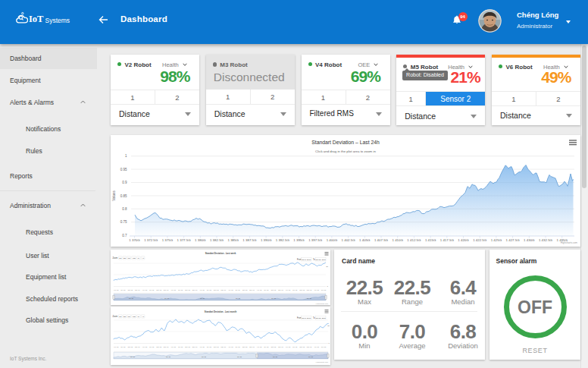 The height and width of the screenshot is (368, 588). What do you see at coordinates (217, 240) in the screenshot?
I see `svg-text: 1 382.5G` at bounding box center [217, 240].